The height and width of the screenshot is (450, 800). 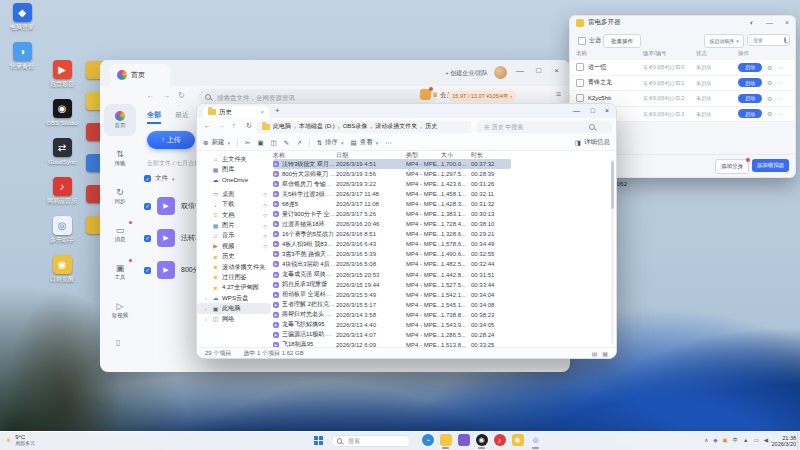 I want to click on explorer-sidebar-item: › ■ 4.27全伊甸园 ◇, so click(x=234, y=288).